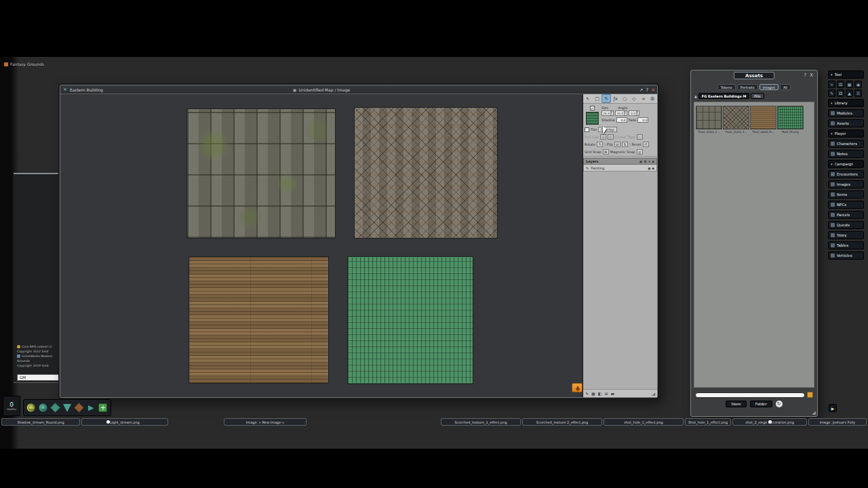 This screenshot has height=488, width=868. What do you see at coordinates (12, 406) in the screenshot?
I see `modifier-stack: 0 Modifier` at bounding box center [12, 406].